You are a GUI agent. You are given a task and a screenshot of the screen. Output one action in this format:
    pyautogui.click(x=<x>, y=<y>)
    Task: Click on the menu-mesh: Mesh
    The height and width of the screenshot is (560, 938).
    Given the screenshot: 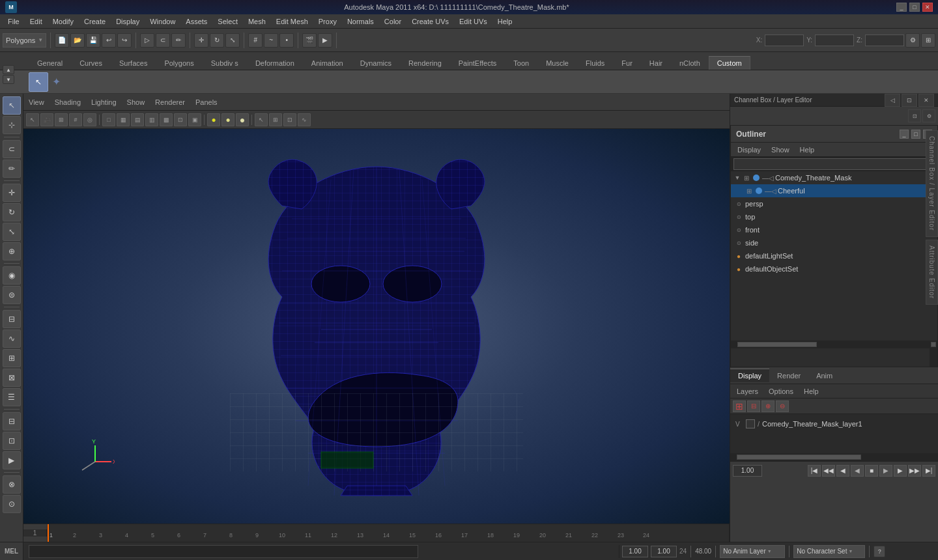 What is the action you would take?
    pyautogui.click(x=257, y=21)
    